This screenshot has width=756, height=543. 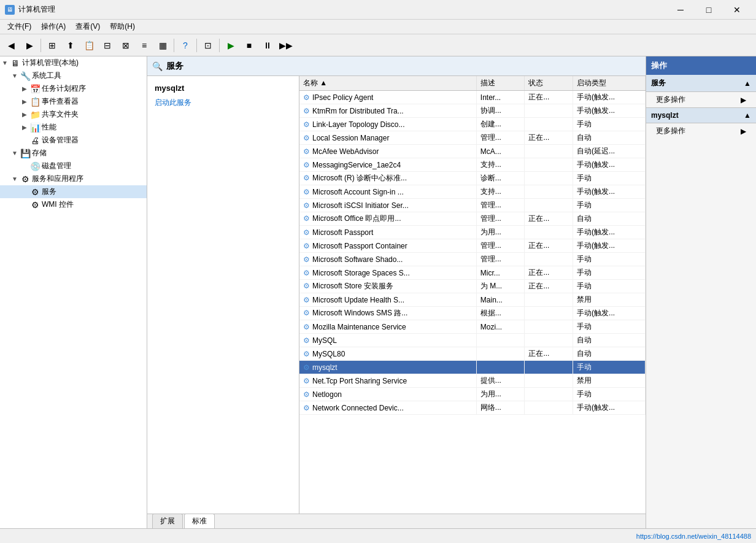 I want to click on show-hide-tree-button: ⊞, so click(x=52, y=45).